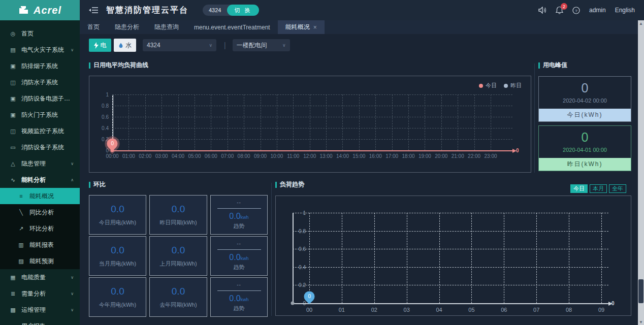 This screenshot has width=644, height=325. I want to click on copy-icon: ▭, so click(13, 147).